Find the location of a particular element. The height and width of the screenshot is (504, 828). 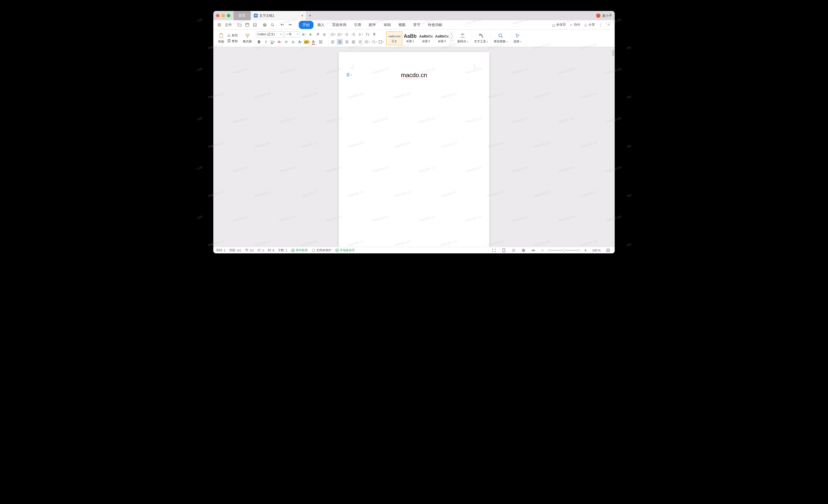

redo-icon is located at coordinates (290, 25).